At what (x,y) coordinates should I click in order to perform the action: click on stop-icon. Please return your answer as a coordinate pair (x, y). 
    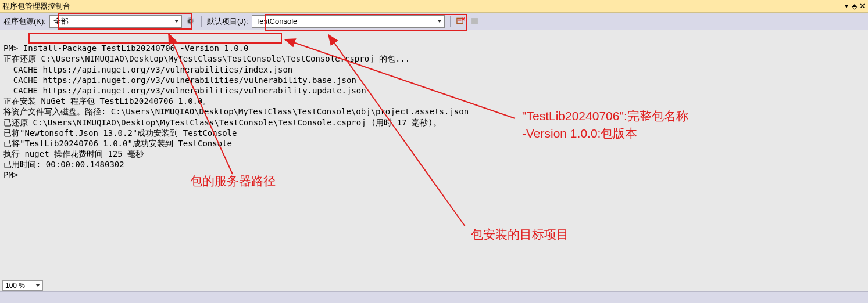
    Looking at the image, I should click on (475, 21).